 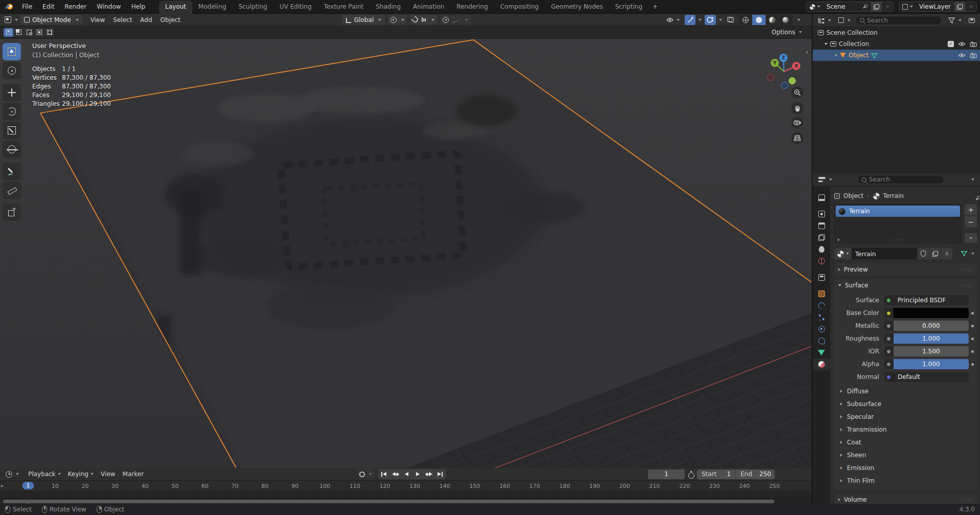 I want to click on timeline-menu-keying: Keying, so click(x=81, y=474).